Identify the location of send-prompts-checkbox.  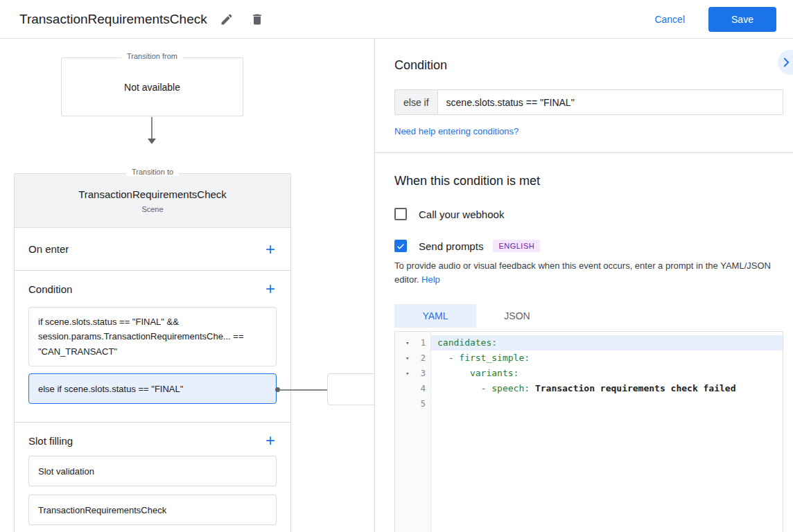
(401, 246).